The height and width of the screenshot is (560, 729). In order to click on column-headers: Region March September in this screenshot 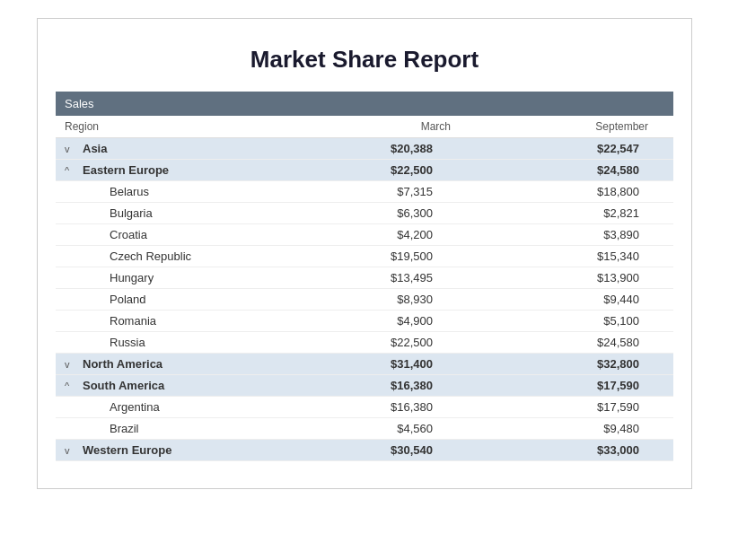, I will do `click(364, 127)`.